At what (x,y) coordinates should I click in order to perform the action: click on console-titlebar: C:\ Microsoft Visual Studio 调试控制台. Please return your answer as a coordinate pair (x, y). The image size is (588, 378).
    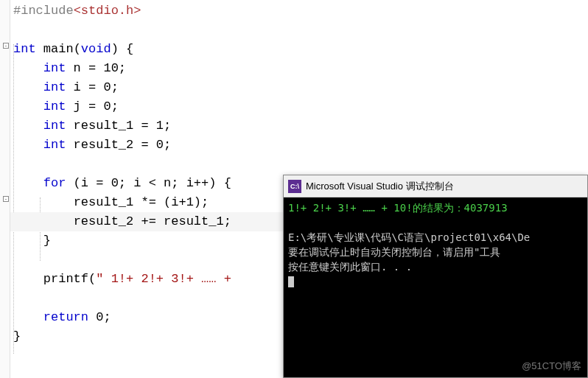
    Looking at the image, I should click on (435, 186).